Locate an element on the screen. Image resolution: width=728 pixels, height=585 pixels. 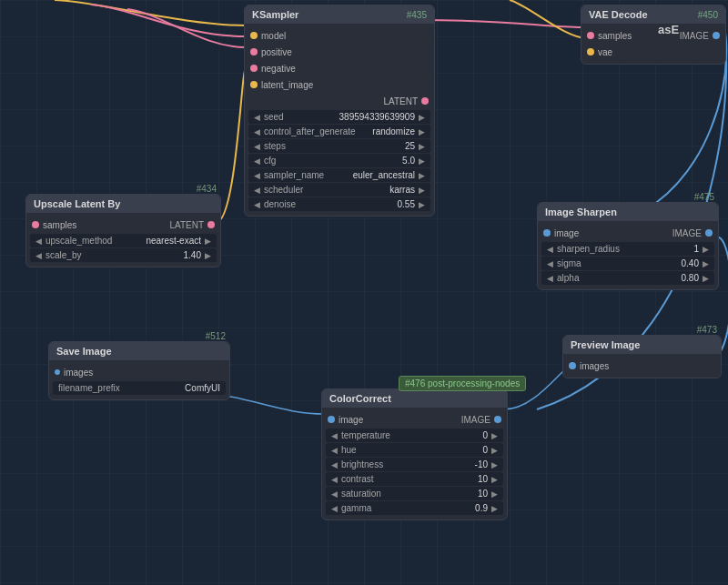
ksampler-denoise-field: ◀ denoise 0.55 ▶ is located at coordinates (339, 204).